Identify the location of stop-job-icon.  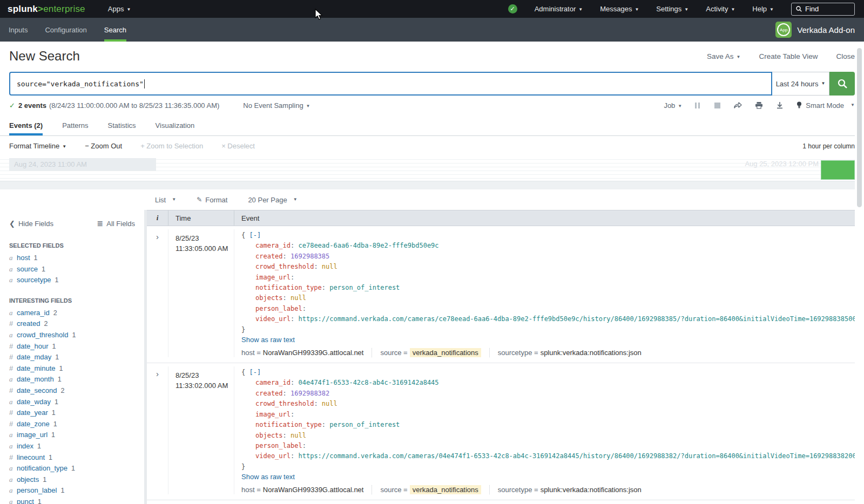
(717, 106).